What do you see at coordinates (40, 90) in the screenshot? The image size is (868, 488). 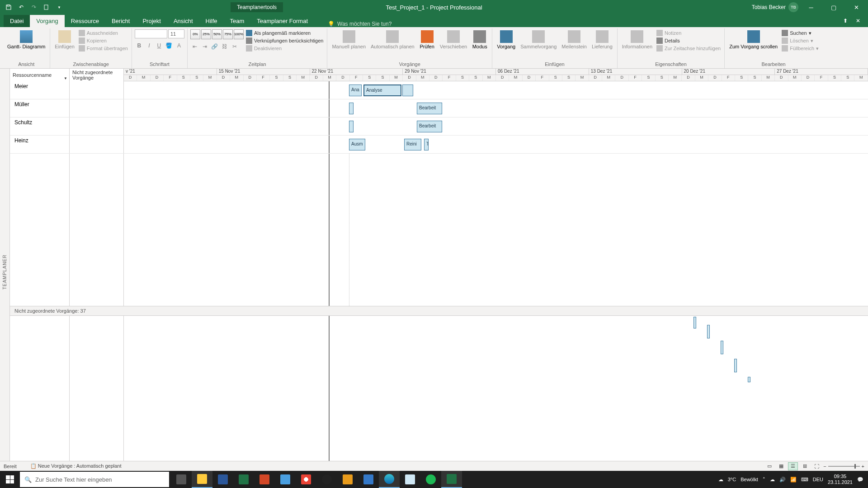 I see `resource-name-cell: Meier` at bounding box center [40, 90].